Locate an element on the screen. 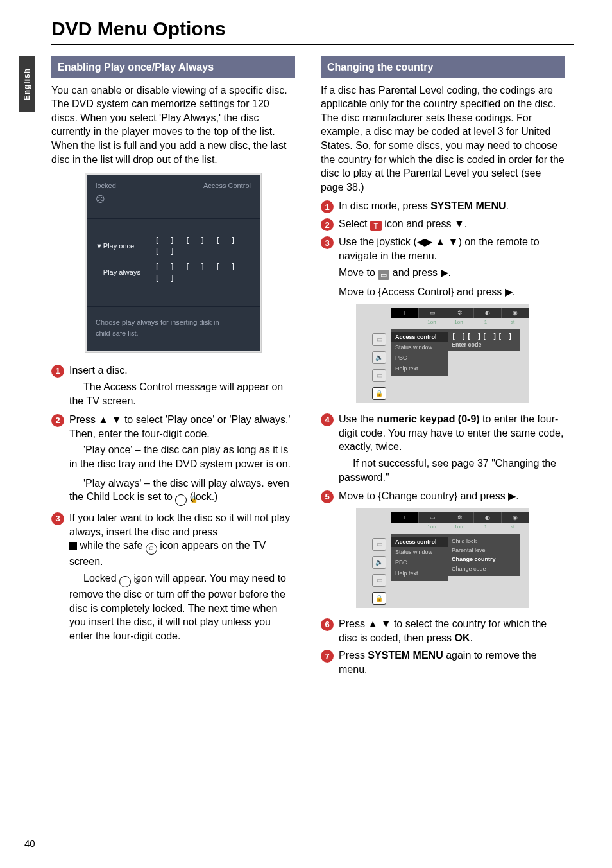 This screenshot has width=612, height=868. r-step-badge-7: 7 is located at coordinates (327, 656).